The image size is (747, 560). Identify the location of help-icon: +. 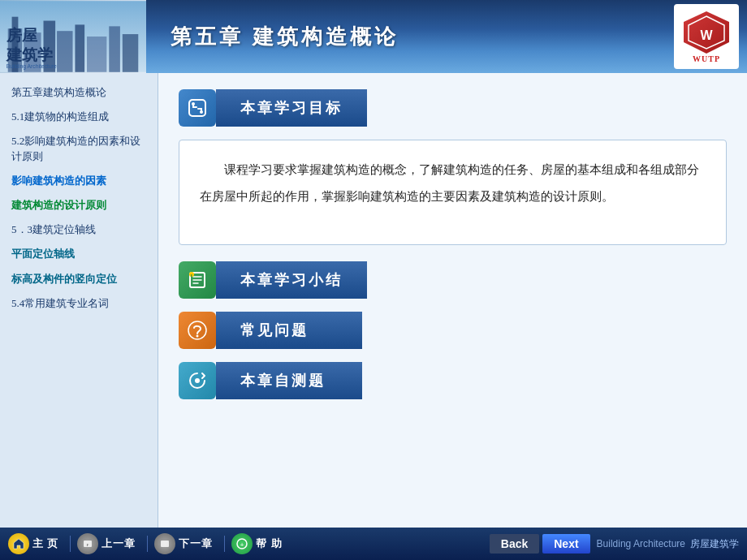
(242, 544).